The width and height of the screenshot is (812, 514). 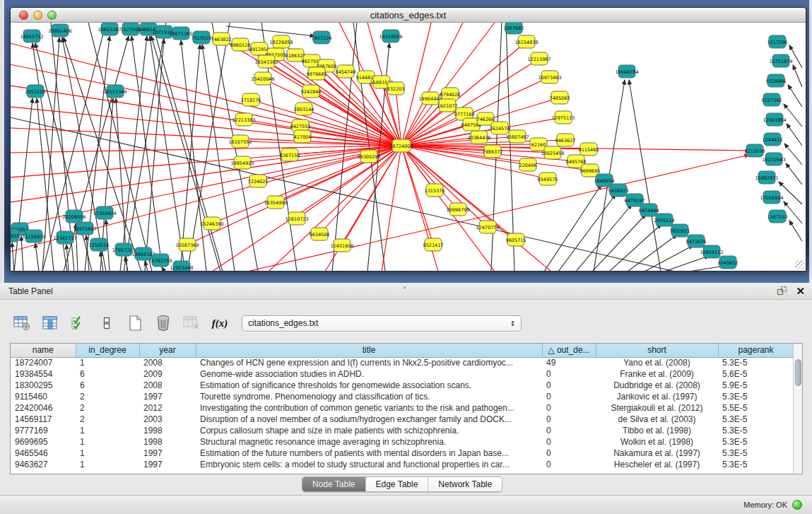 What do you see at coordinates (797, 409) in the screenshot?
I see `table-scrollbar` at bounding box center [797, 409].